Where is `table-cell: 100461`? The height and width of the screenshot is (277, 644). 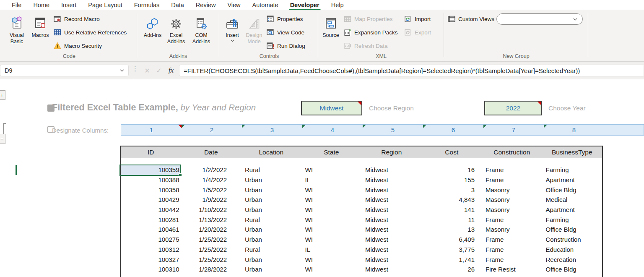 table-cell: 100461 is located at coordinates (151, 230).